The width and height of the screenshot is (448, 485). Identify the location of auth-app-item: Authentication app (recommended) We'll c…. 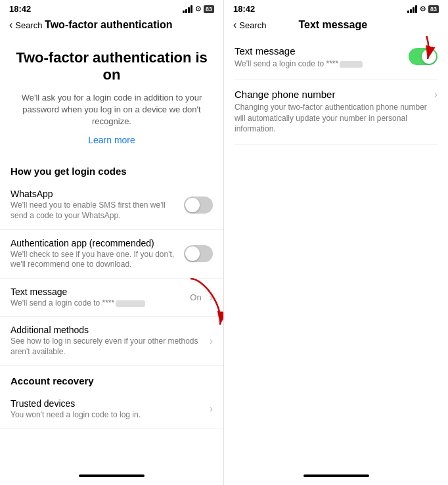
(112, 254).